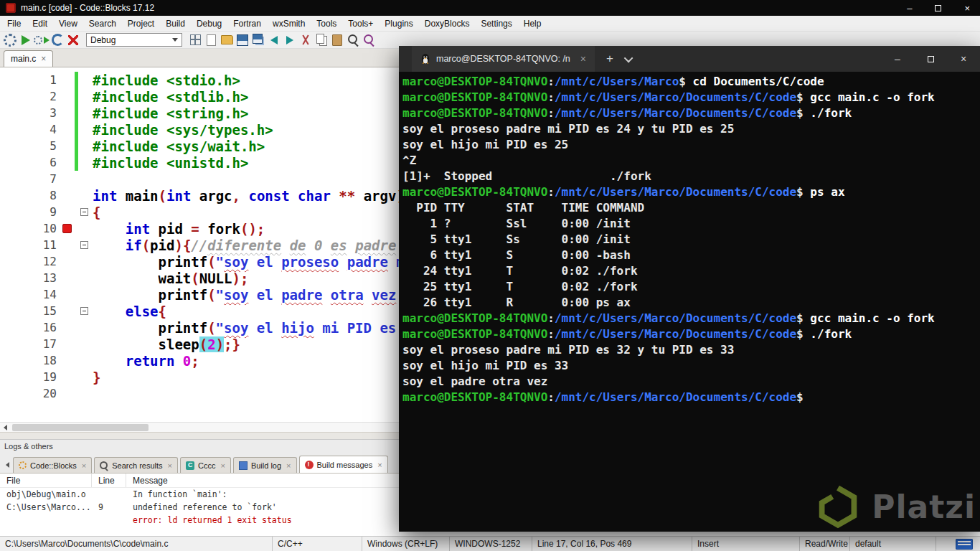 The height and width of the screenshot is (551, 980). I want to click on menu-tools: Tools, so click(326, 24).